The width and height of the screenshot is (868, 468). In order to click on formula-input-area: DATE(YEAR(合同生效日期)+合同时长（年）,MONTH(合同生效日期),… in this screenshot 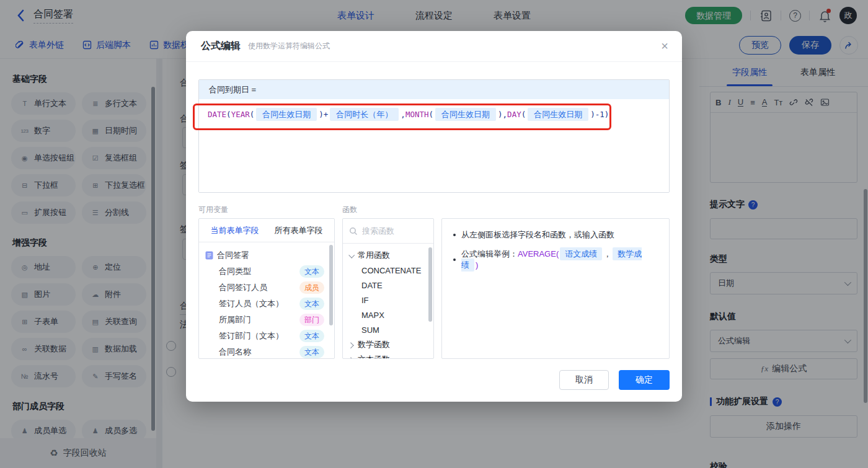, I will do `click(434, 146)`.